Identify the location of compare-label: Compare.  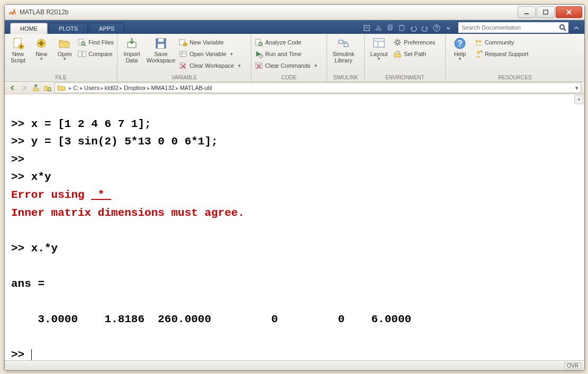
(101, 54).